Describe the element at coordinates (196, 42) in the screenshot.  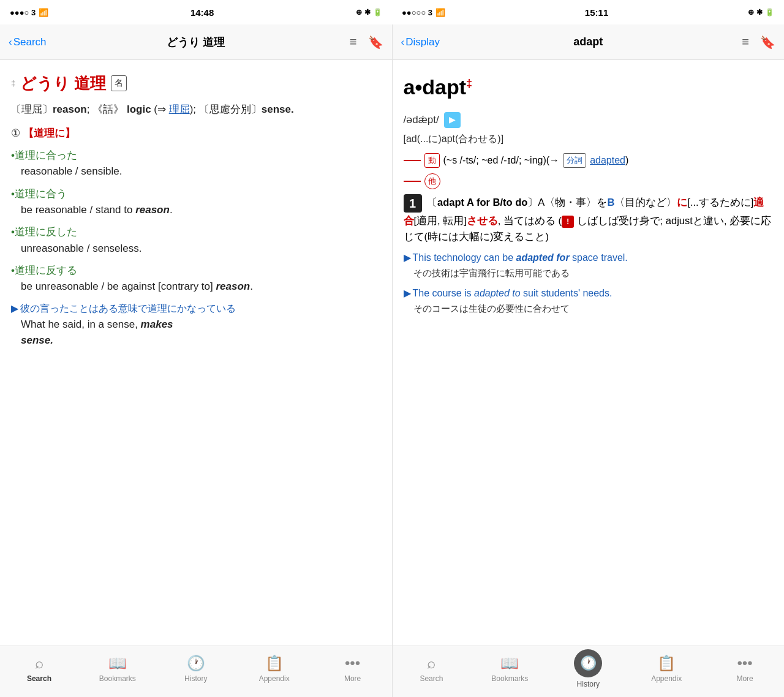
I see `left-nav-title: どうり 道理` at that location.